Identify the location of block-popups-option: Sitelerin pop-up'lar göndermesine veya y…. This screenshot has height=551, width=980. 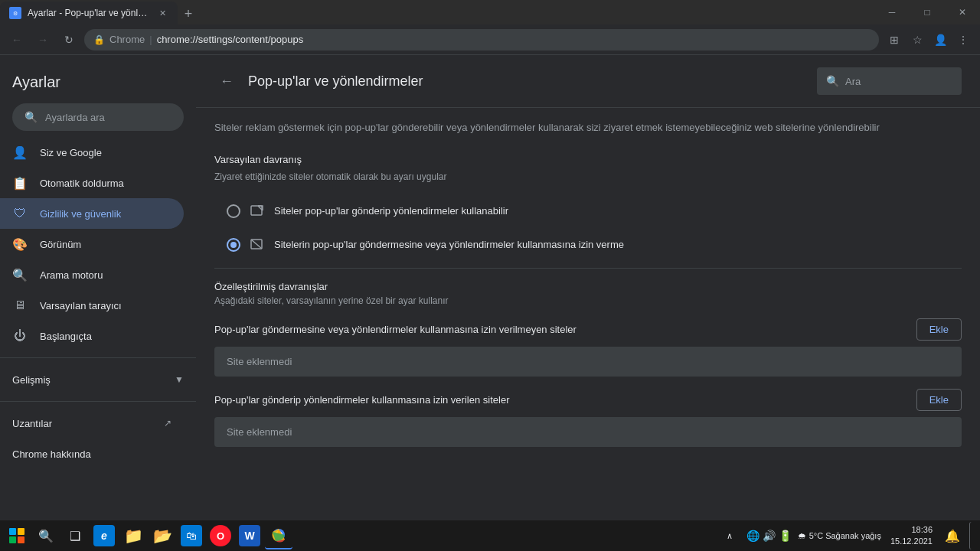
(588, 245).